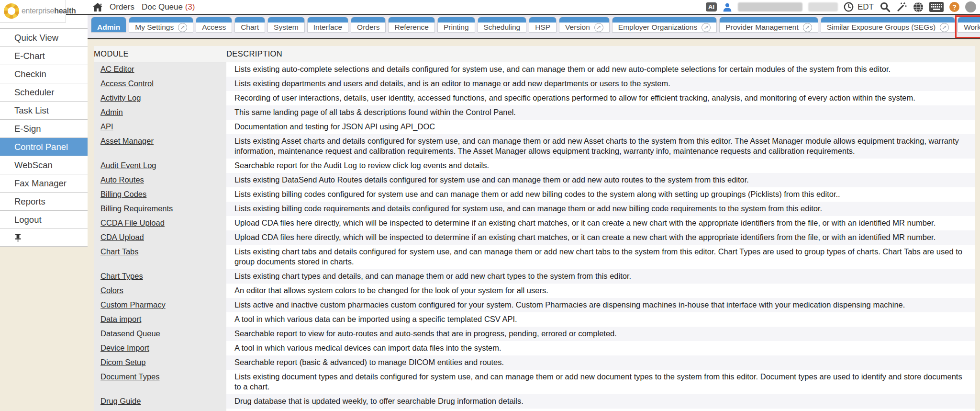 This screenshot has height=411, width=980. Describe the element at coordinates (121, 401) in the screenshot. I see `module-link-drug-guide: Drug Guide` at that location.